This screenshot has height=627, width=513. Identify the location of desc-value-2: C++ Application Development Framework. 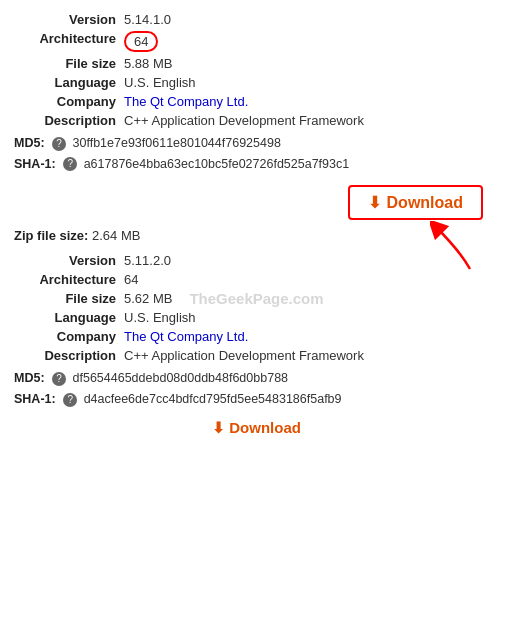
(312, 356).